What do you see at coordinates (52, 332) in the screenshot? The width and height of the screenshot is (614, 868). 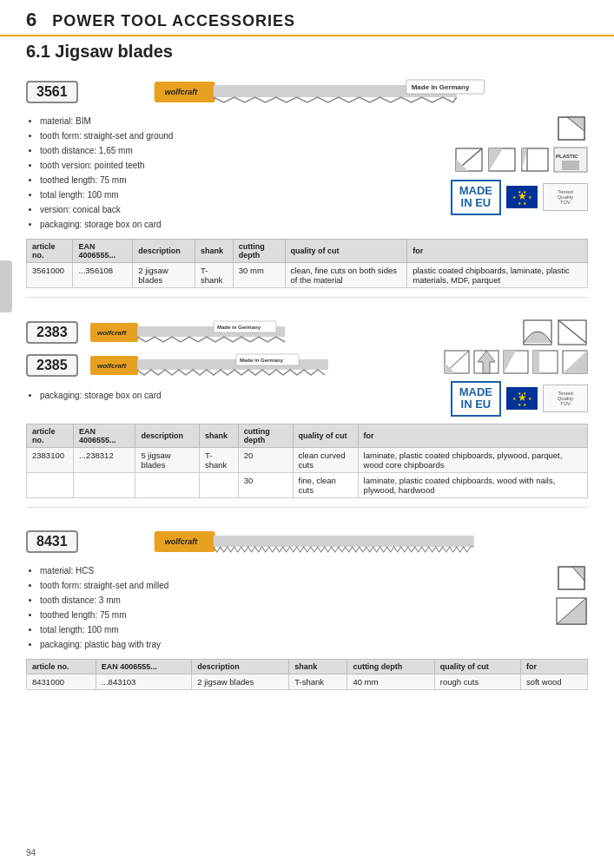 I see `product-id-2383: 2383` at bounding box center [52, 332].